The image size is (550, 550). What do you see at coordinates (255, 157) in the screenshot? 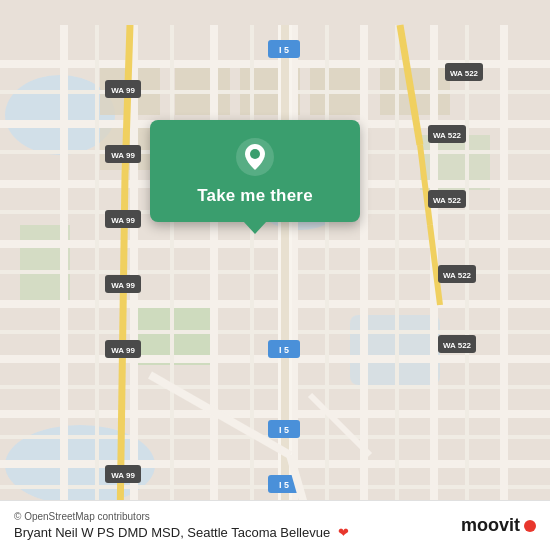
I see `location-pin-icon` at bounding box center [255, 157].